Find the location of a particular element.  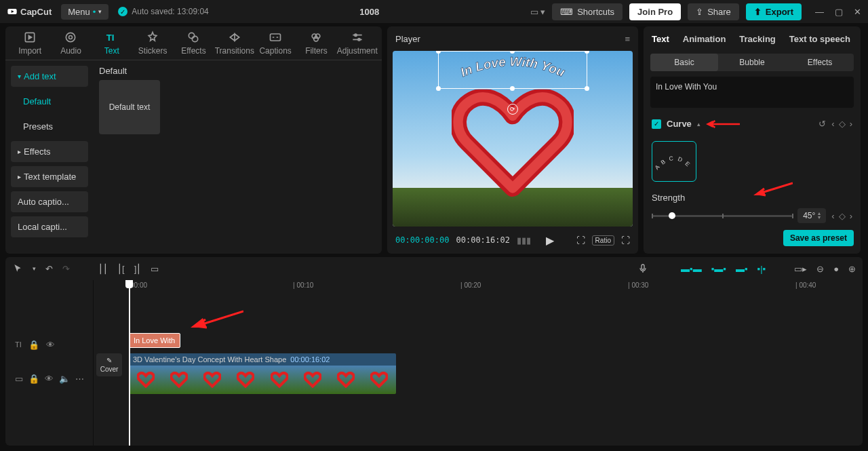

pointer-tool-icon is located at coordinates (18, 269).